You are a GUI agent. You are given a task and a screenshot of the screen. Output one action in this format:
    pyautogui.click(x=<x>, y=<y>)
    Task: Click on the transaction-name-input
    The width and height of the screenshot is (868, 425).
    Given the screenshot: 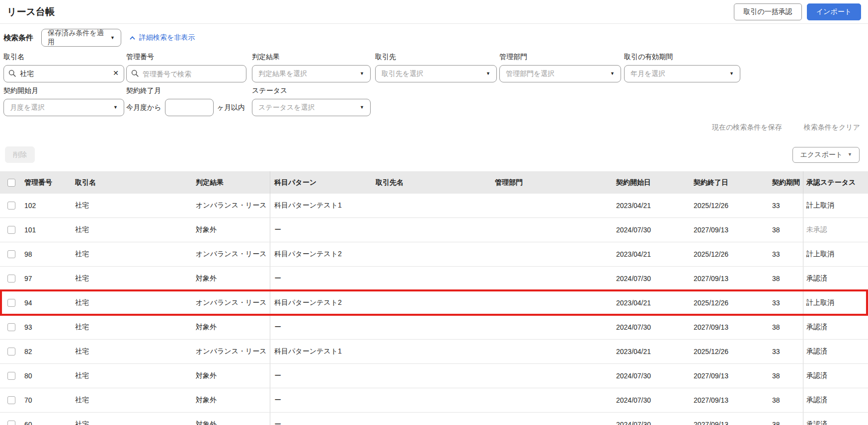 What is the action you would take?
    pyautogui.click(x=64, y=73)
    